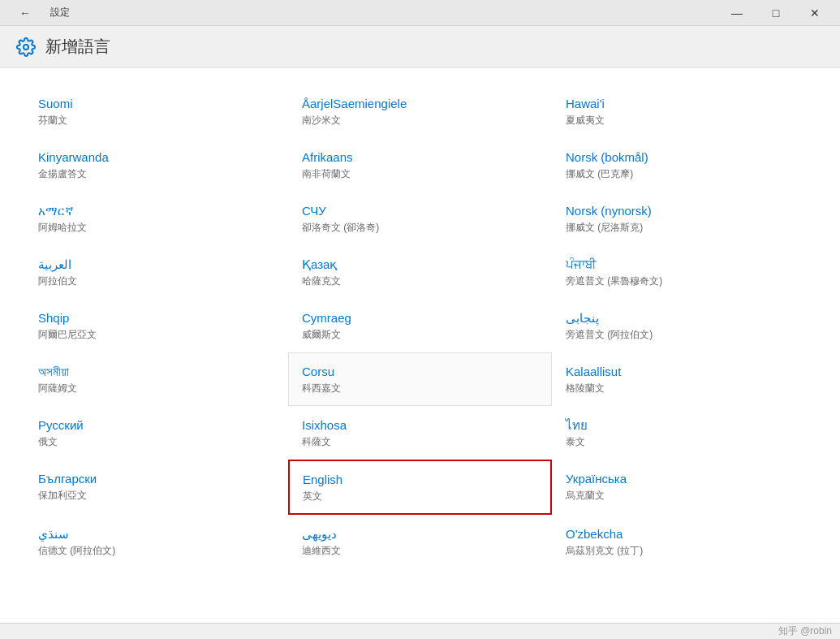  What do you see at coordinates (156, 534) in the screenshot?
I see `language-name: سنڌي` at bounding box center [156, 534].